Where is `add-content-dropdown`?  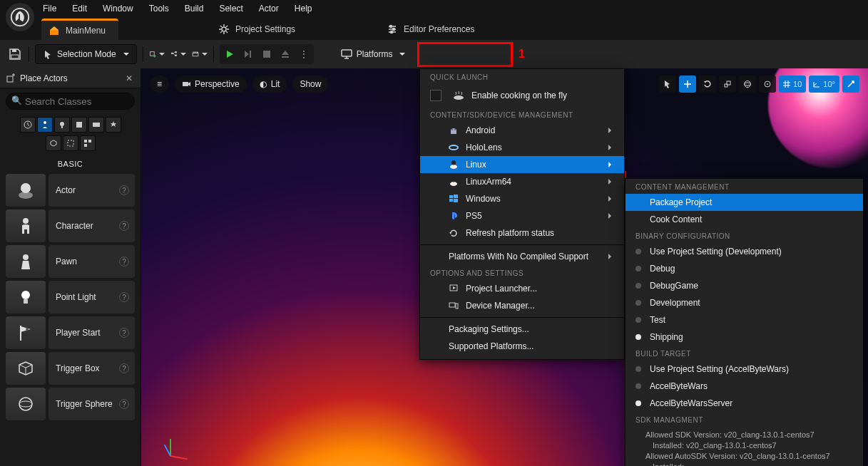
add-content-dropdown is located at coordinates (157, 54).